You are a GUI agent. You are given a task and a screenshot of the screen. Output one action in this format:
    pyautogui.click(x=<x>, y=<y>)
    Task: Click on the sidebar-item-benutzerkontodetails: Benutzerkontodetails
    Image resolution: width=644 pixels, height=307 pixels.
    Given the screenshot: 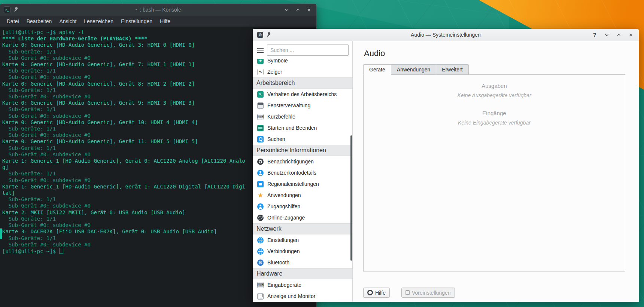 What is the action you would take?
    pyautogui.click(x=303, y=173)
    